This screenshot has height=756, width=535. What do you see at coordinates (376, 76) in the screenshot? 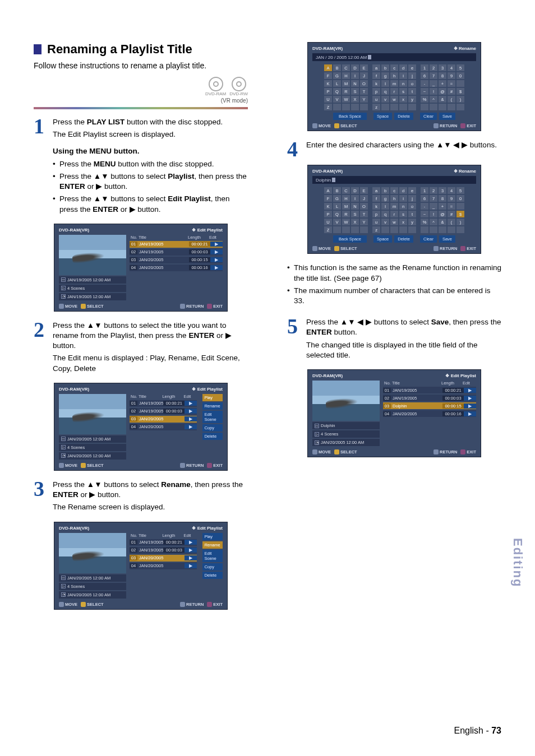
I see `keyboard-key: f` at bounding box center [376, 76].